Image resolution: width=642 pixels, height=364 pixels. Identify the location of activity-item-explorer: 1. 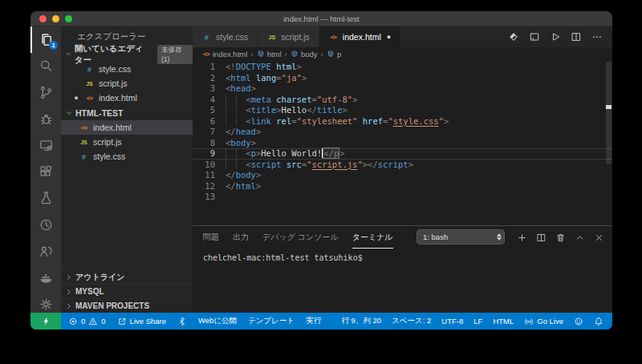
(46, 40).